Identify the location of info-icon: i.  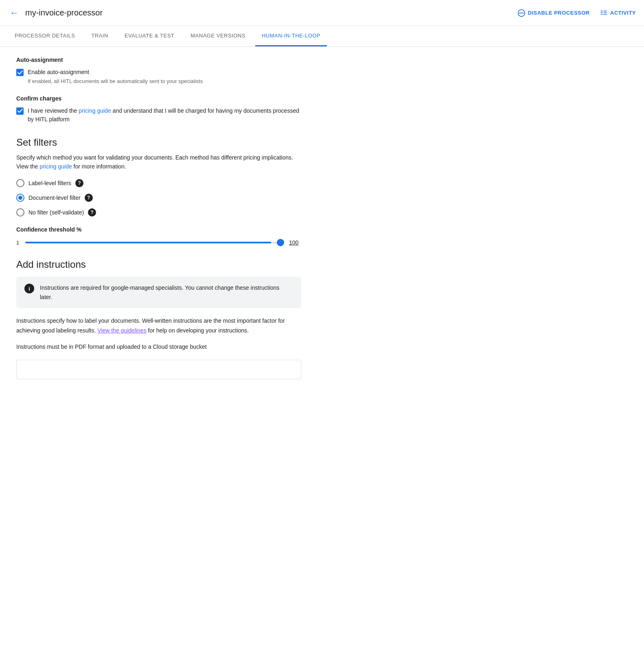
(29, 289).